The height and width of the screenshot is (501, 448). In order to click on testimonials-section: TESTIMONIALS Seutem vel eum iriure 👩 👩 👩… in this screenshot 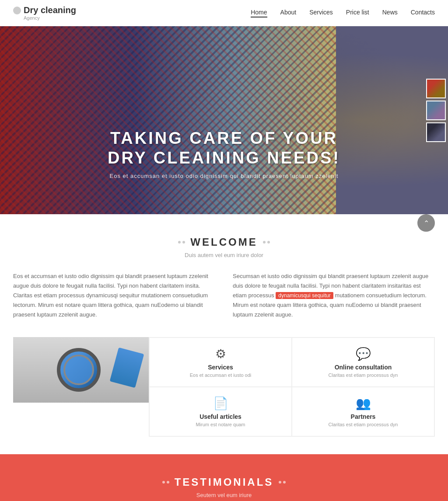, I will do `click(224, 477)`.